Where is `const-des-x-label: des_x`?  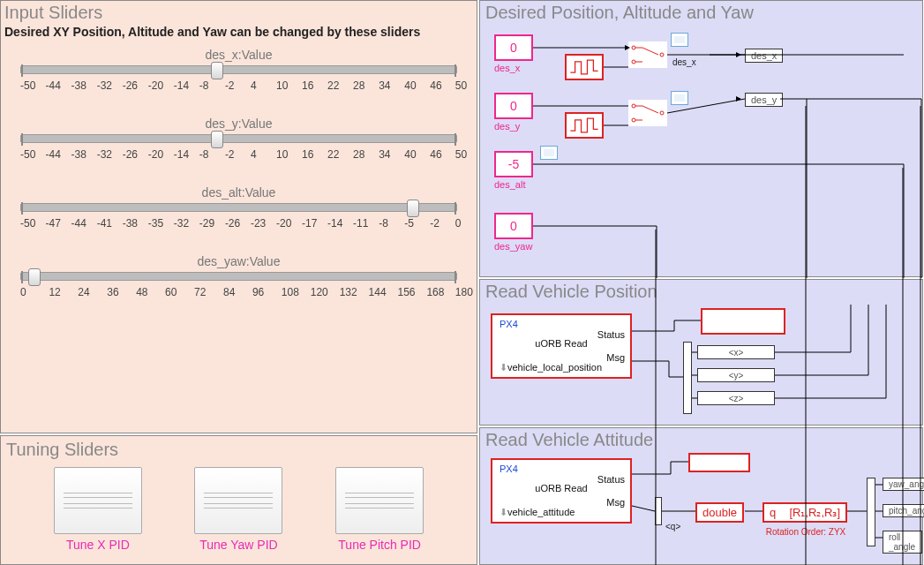 const-des-x-label: des_x is located at coordinates (507, 68).